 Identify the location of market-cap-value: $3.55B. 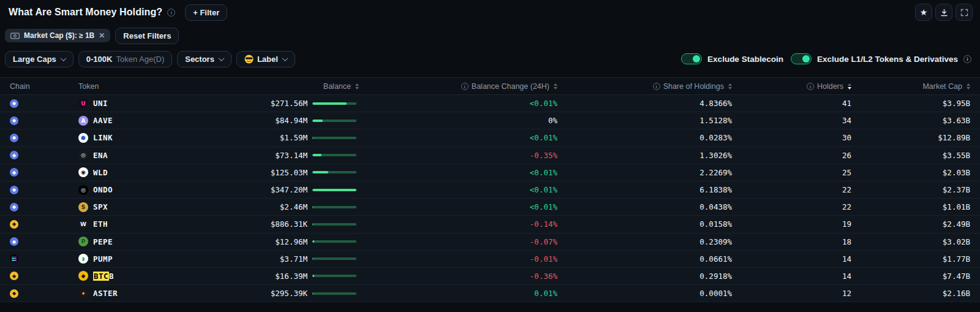
(911, 156).